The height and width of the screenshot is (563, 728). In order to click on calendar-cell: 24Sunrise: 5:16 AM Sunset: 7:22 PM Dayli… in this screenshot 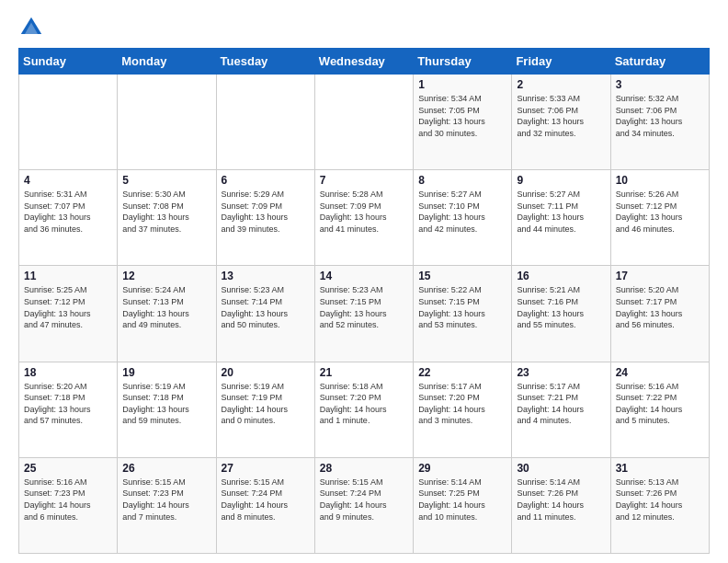, I will do `click(660, 409)`.